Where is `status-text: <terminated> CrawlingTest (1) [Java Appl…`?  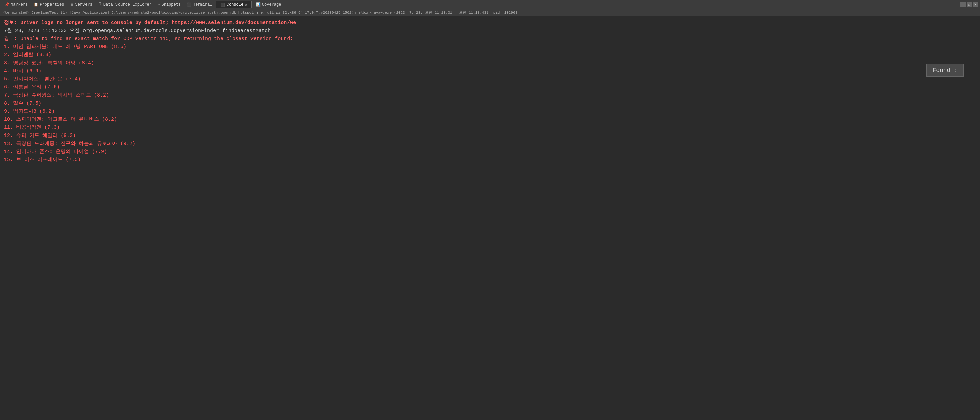
status-text: <terminated> CrawlingTest (1) [Java Appl… is located at coordinates (260, 13).